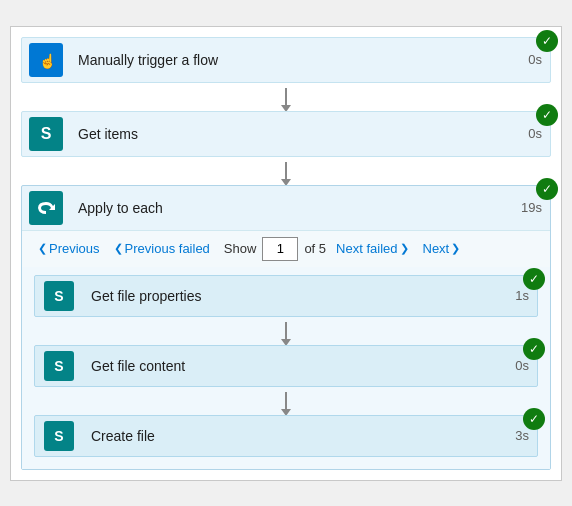 The image size is (572, 506). I want to click on get-file-content-label: Get file content, so click(295, 366).